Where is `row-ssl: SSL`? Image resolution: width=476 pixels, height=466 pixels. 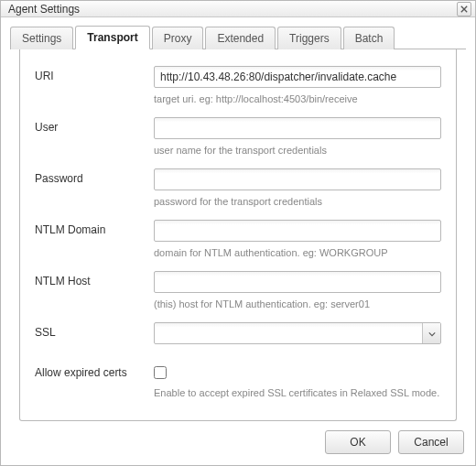
row-ssl: SSL is located at coordinates (238, 333).